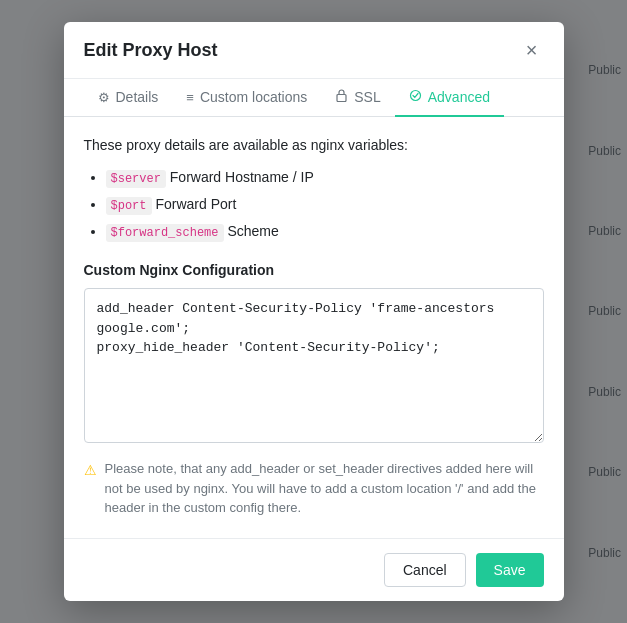 Image resolution: width=627 pixels, height=623 pixels. What do you see at coordinates (342, 97) in the screenshot?
I see `ssl-icon` at bounding box center [342, 97].